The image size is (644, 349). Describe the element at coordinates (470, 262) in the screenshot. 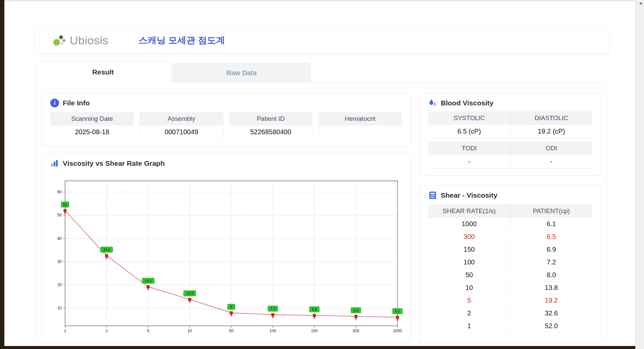

I see `cell-shear: 100` at that location.